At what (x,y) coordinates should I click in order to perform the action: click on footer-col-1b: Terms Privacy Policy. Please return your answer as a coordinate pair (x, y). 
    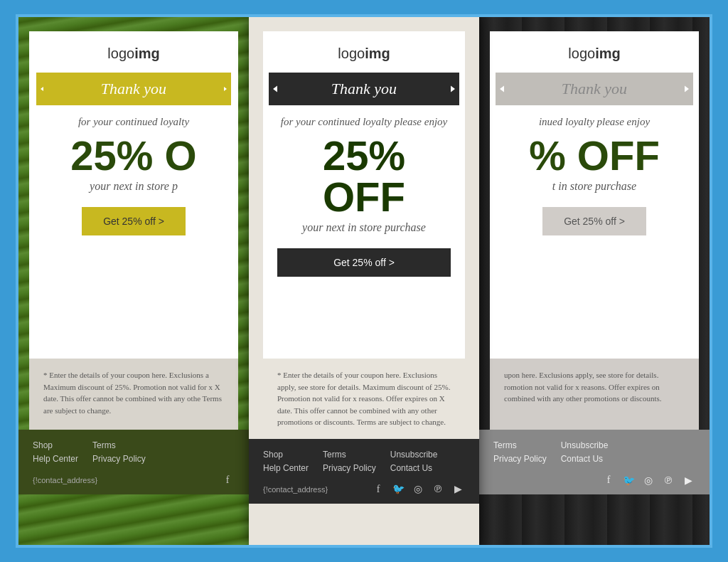
    Looking at the image, I should click on (119, 452).